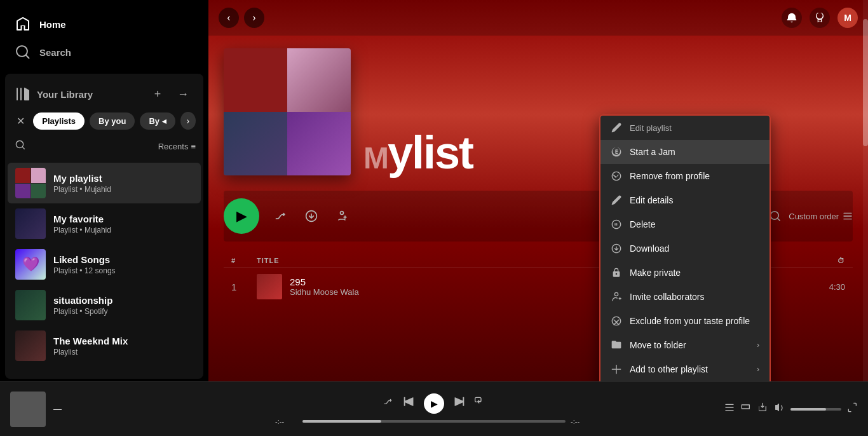  Describe the element at coordinates (685, 249) in the screenshot. I see `context-item-download: Download` at that location.